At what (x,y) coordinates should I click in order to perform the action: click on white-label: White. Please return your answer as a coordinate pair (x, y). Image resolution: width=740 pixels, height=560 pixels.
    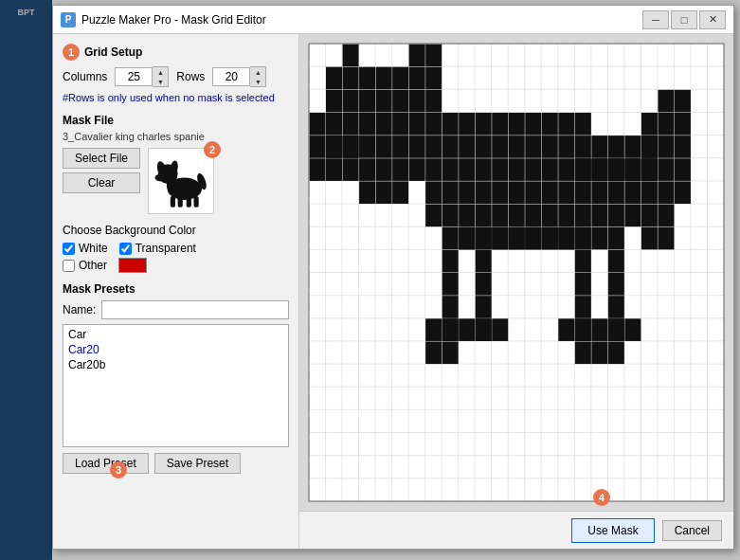
    Looking at the image, I should click on (93, 248).